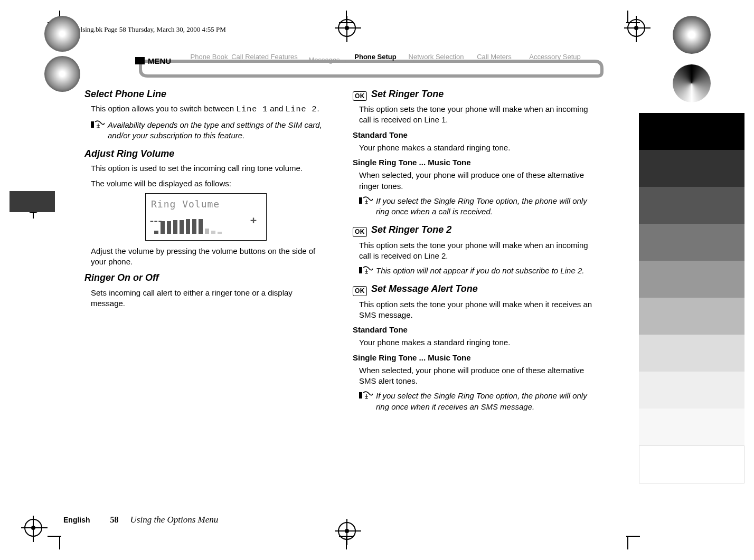  Describe the element at coordinates (477, 251) in the screenshot. I see `tone2-body: This option sets the tone your phone wil…` at that location.